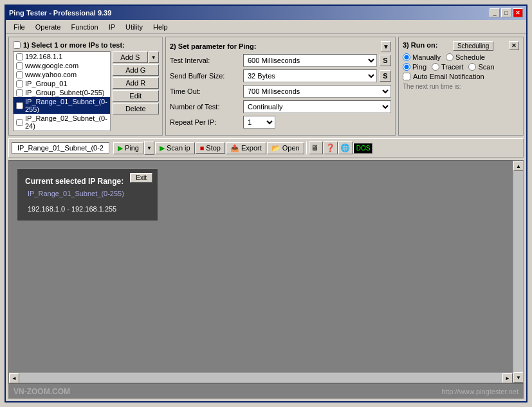  What do you see at coordinates (280, 122) in the screenshot?
I see `repeat-per-ip-row: Repeat Per IP: 1` at bounding box center [280, 122].